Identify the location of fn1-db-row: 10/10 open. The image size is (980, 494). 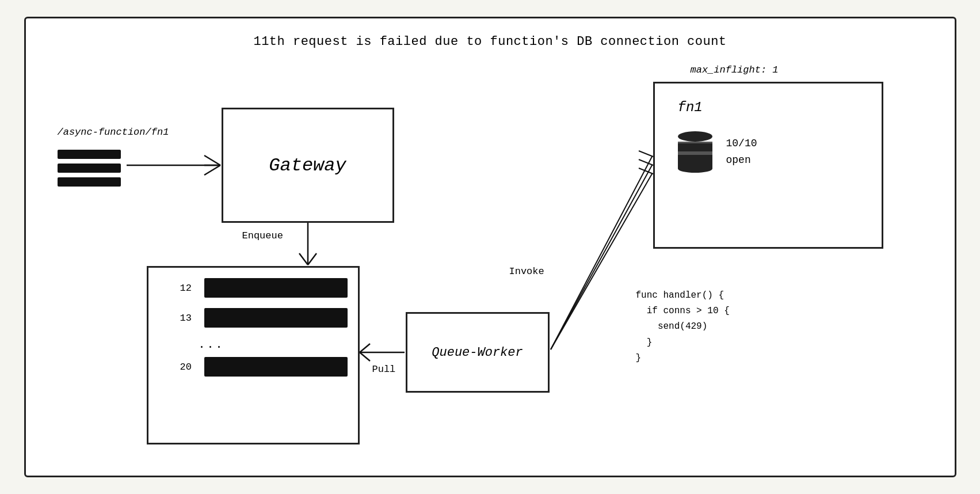
(772, 152).